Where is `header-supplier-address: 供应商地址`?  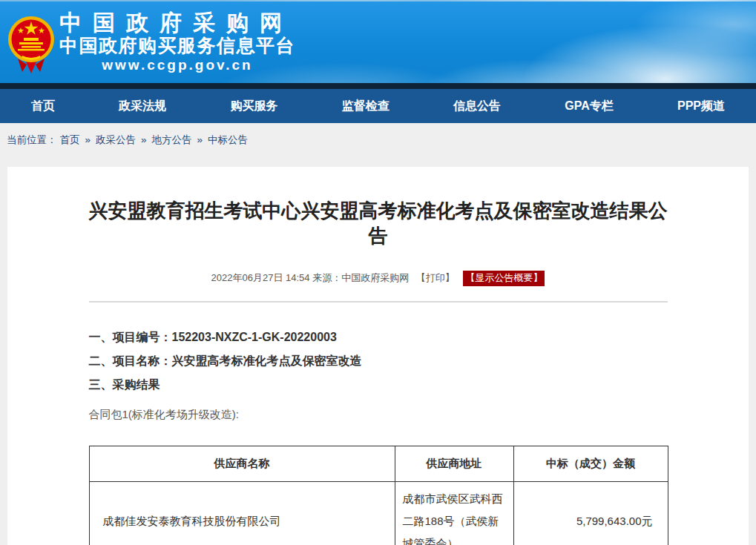 header-supplier-address: 供应商地址 is located at coordinates (454, 464).